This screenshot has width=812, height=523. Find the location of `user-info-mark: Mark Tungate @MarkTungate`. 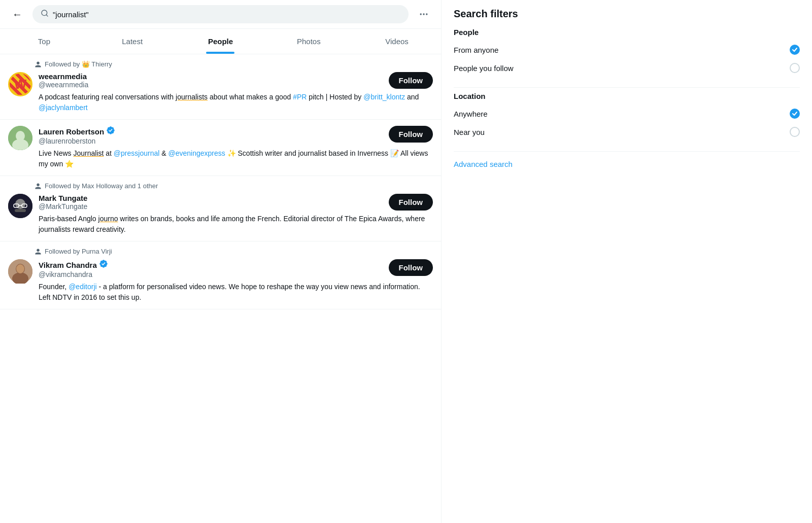

user-info-mark: Mark Tungate @MarkTungate is located at coordinates (211, 202).